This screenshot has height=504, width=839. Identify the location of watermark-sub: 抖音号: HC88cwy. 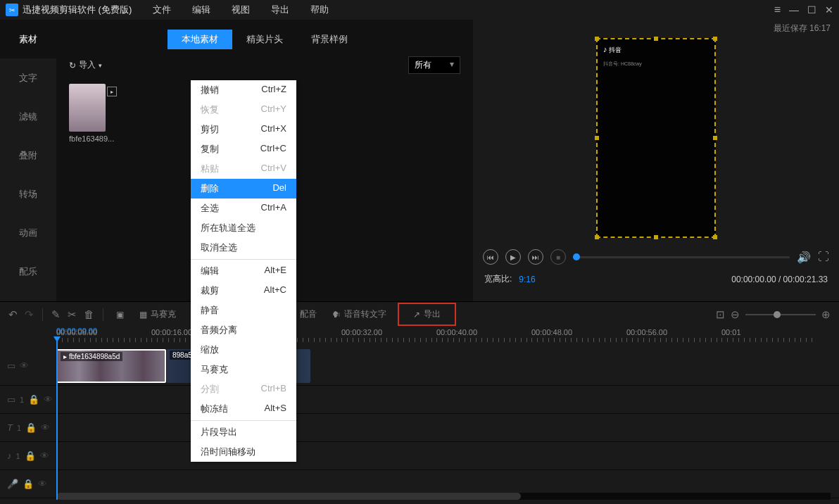
(656, 64).